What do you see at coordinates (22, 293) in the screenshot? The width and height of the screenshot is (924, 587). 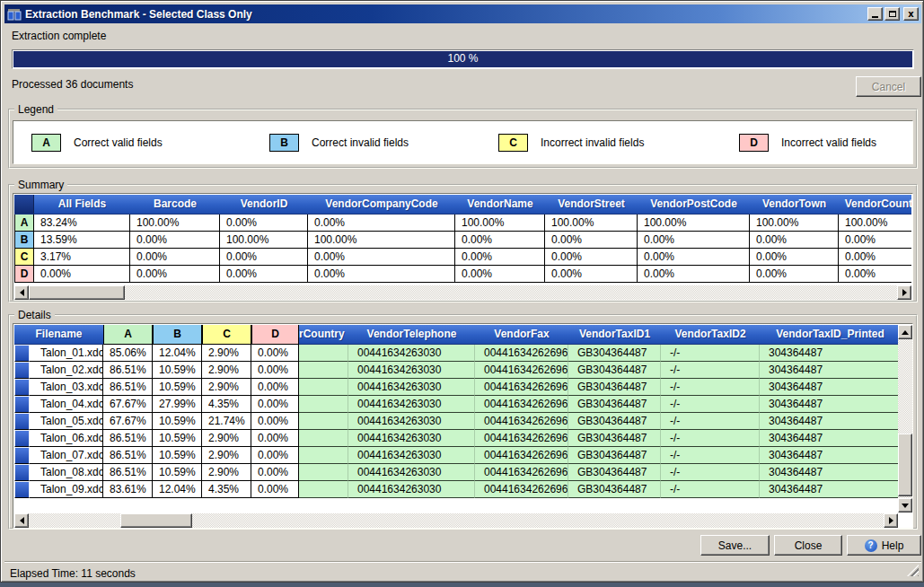 I see `summary-scroll-left-button` at bounding box center [22, 293].